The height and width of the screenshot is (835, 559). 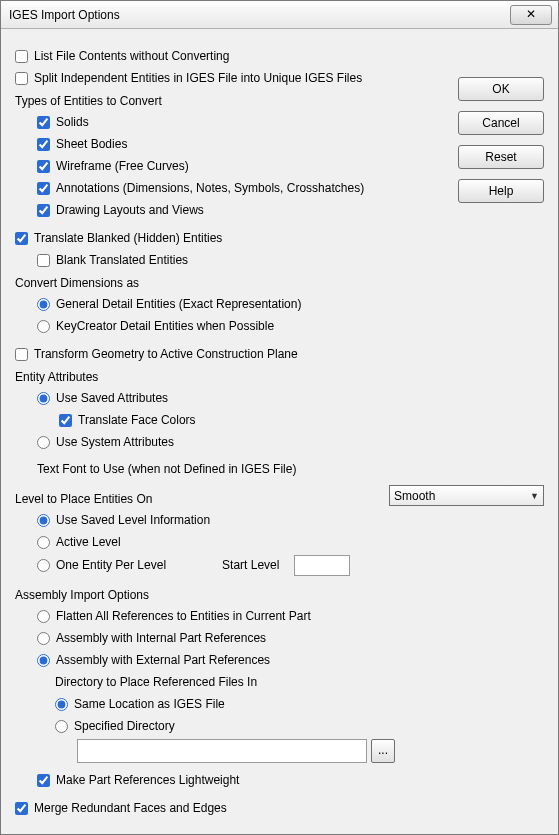 What do you see at coordinates (44, 122) in the screenshot?
I see `solids-checkbox` at bounding box center [44, 122].